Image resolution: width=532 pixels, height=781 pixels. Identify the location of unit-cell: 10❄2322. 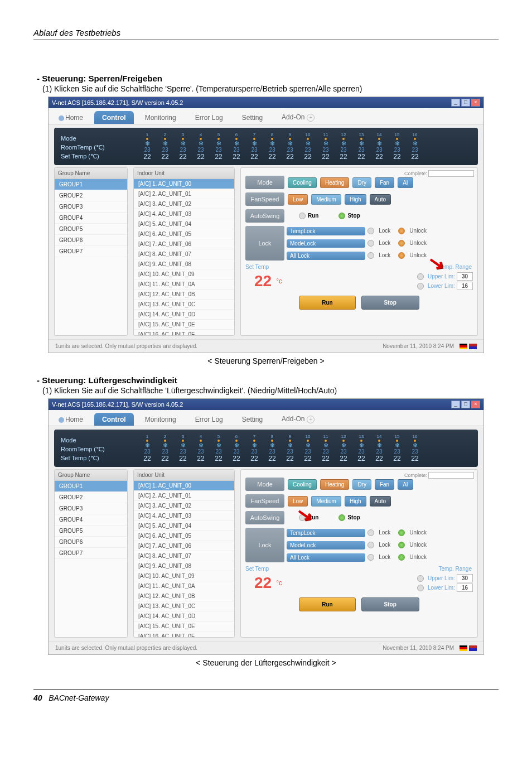
(308, 146).